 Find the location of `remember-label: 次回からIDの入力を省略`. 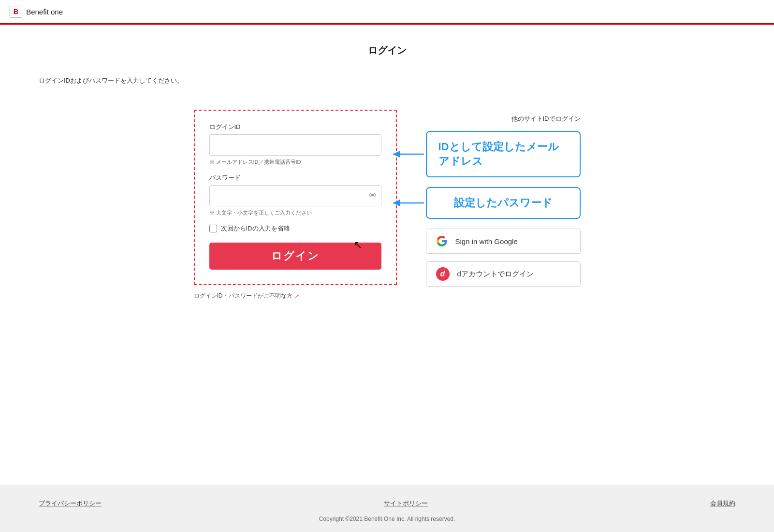

remember-label: 次回からIDの入力を省略 is located at coordinates (255, 229).